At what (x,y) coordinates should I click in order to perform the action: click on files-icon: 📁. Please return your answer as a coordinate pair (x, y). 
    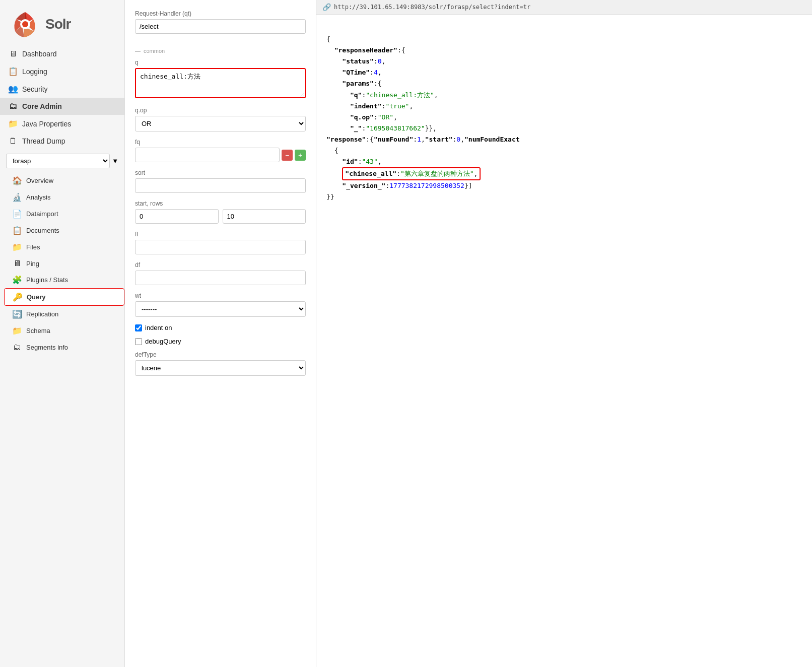
    Looking at the image, I should click on (17, 247).